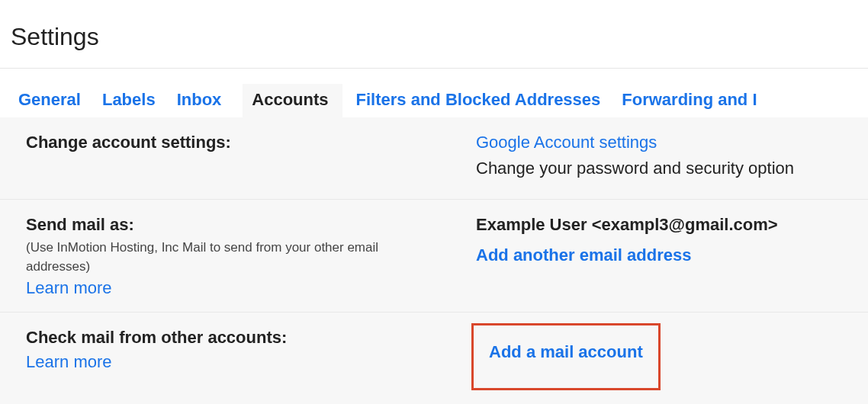 The image size is (868, 404). Describe the element at coordinates (251, 225) in the screenshot. I see `send-mail-as-heading: Send mail as:` at that location.